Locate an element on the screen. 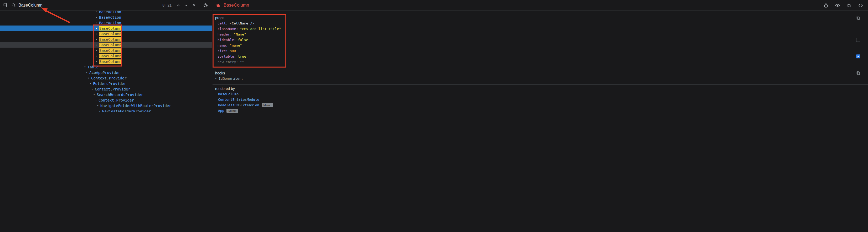  prop-value: false is located at coordinates (243, 40).